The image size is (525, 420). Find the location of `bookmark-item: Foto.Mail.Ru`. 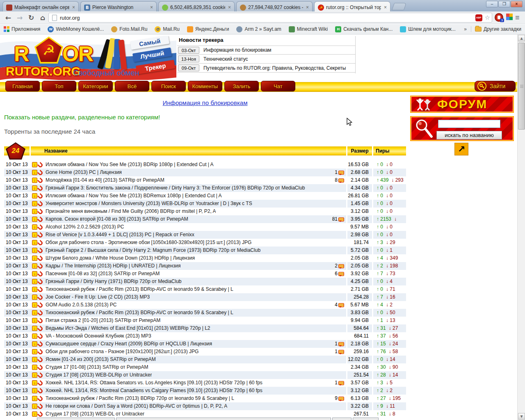

bookmark-item: Foto.Mail.Ru is located at coordinates (129, 30).